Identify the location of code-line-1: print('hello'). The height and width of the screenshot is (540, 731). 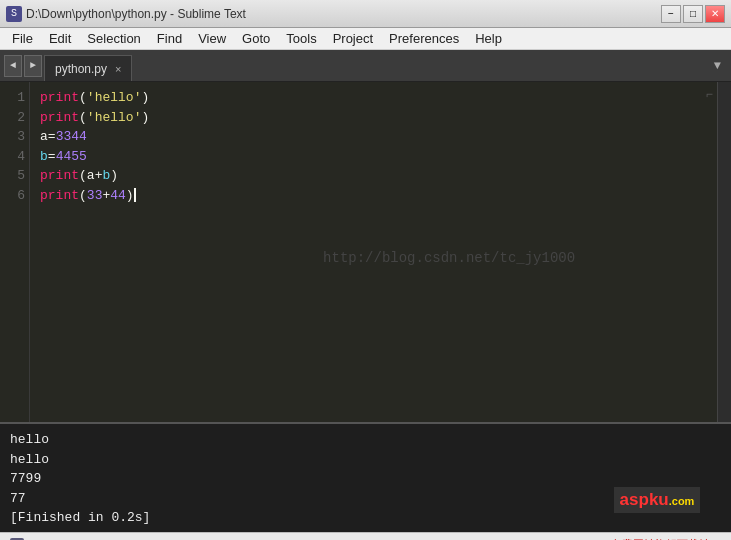
(374, 98).